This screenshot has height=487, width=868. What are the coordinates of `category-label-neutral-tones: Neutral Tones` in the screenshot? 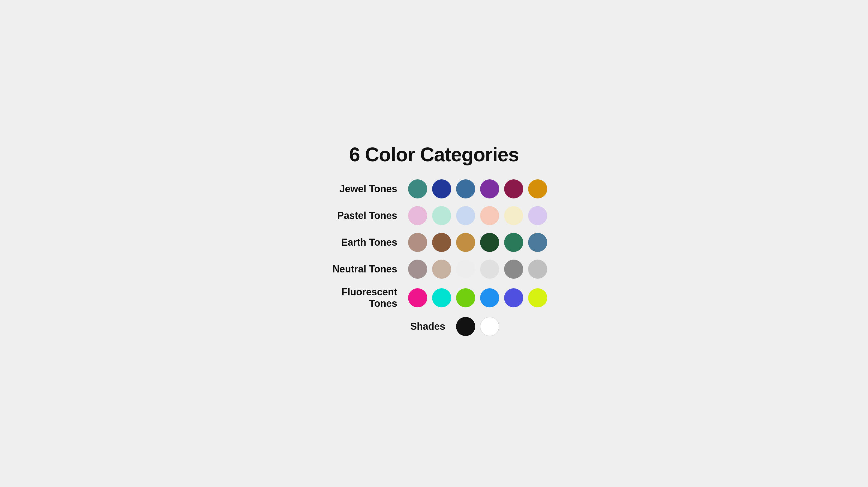 It's located at (365, 269).